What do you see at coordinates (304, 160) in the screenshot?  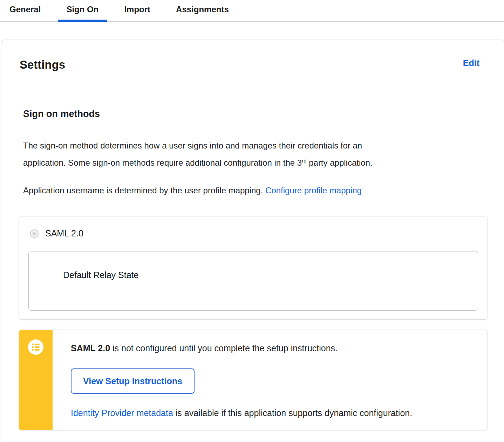 I see `ordinal-superscript: rd` at bounding box center [304, 160].